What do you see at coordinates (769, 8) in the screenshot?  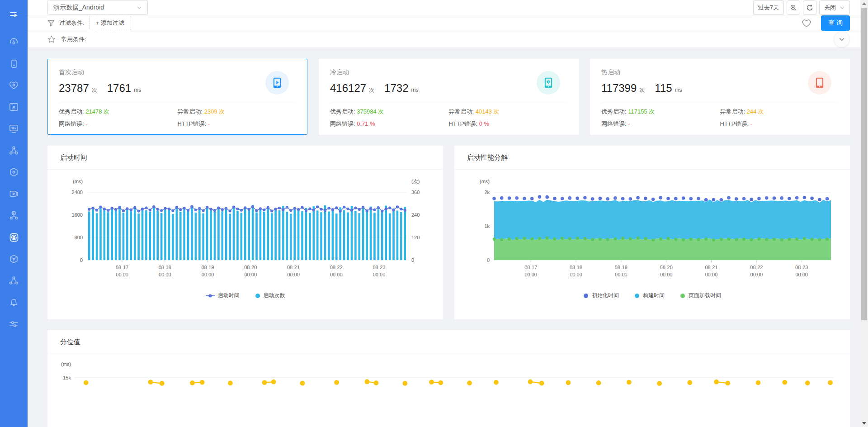 I see `time-range-button: 过去7天` at bounding box center [769, 8].